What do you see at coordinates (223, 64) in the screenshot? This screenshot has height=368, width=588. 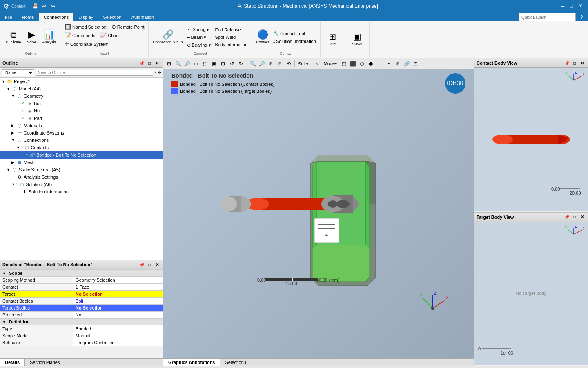 I see `view-btn-4: ⊡` at bounding box center [223, 64].